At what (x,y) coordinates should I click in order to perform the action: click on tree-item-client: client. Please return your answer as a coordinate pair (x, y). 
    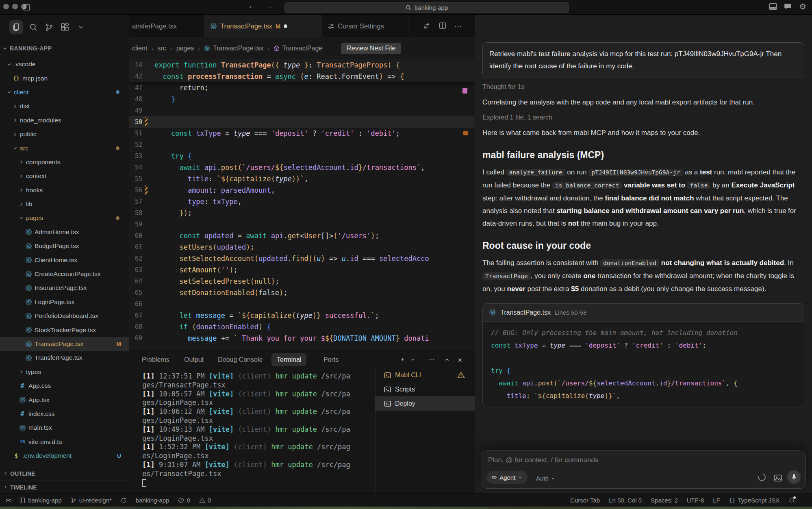
    Looking at the image, I should click on (65, 92).